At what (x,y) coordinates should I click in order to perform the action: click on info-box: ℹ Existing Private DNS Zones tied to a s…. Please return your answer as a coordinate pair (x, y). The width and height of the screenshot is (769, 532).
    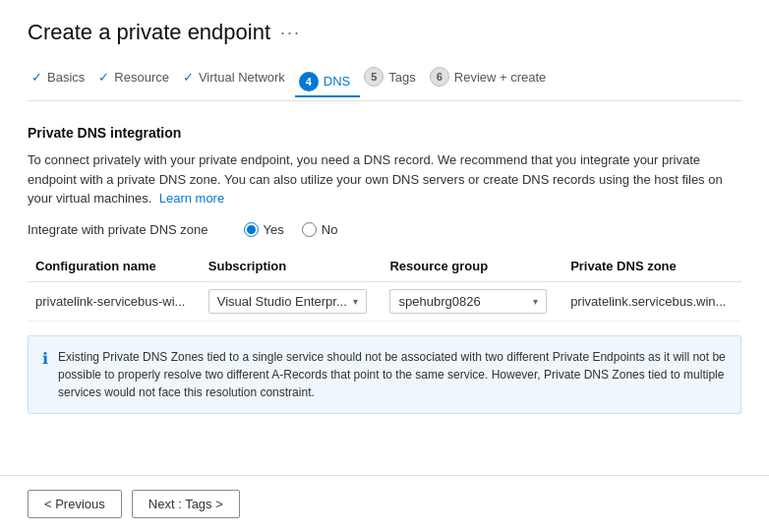
    Looking at the image, I should click on (384, 375).